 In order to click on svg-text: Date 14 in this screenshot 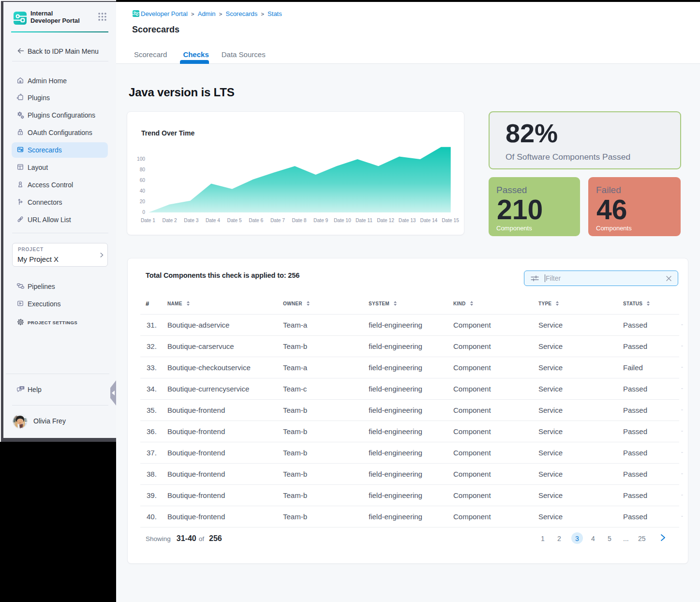, I will do `click(429, 221)`.